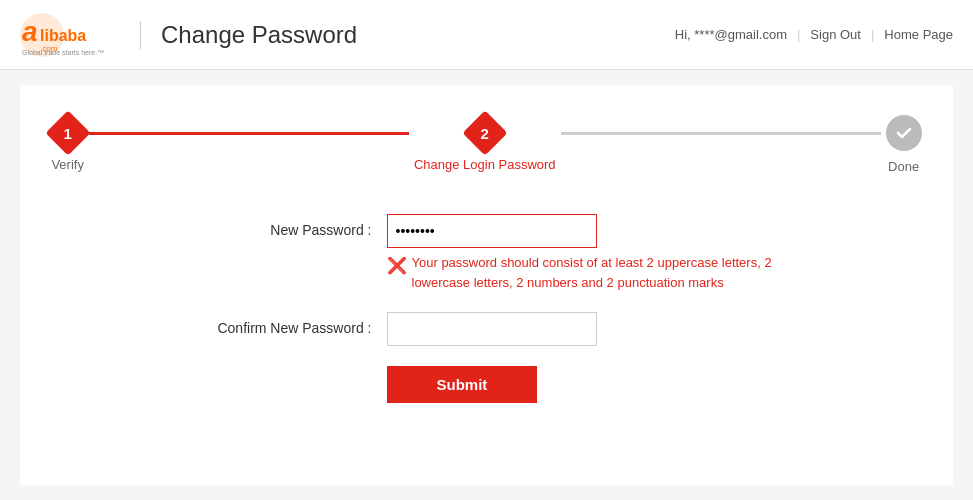 Image resolution: width=973 pixels, height=500 pixels. I want to click on svg-text: libaba, so click(63, 36).